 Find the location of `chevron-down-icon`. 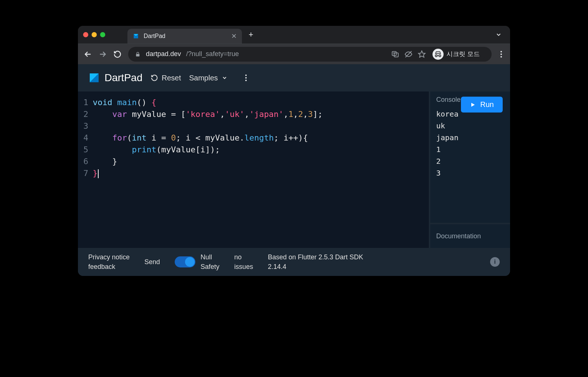

chevron-down-icon is located at coordinates (225, 78).